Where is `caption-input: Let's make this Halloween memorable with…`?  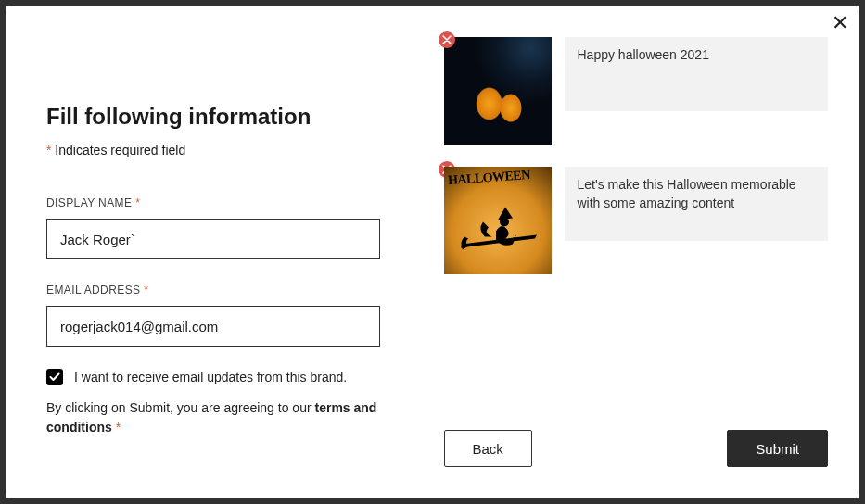 caption-input: Let's make this Halloween memorable with… is located at coordinates (697, 204).